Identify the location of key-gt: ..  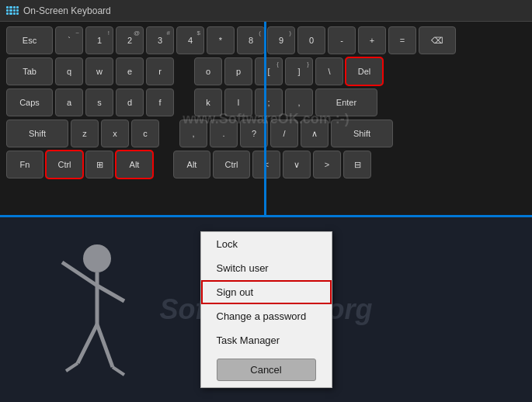
(224, 133).